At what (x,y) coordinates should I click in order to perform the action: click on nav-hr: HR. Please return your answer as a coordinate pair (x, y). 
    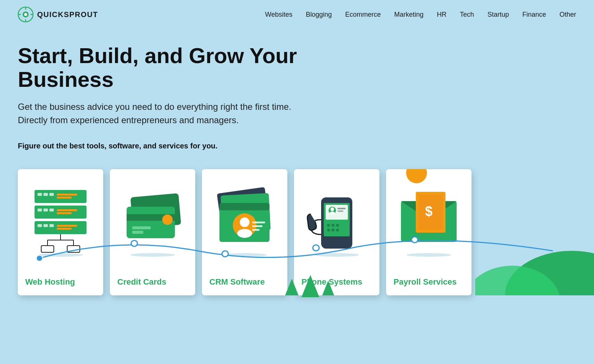
    Looking at the image, I should click on (442, 15).